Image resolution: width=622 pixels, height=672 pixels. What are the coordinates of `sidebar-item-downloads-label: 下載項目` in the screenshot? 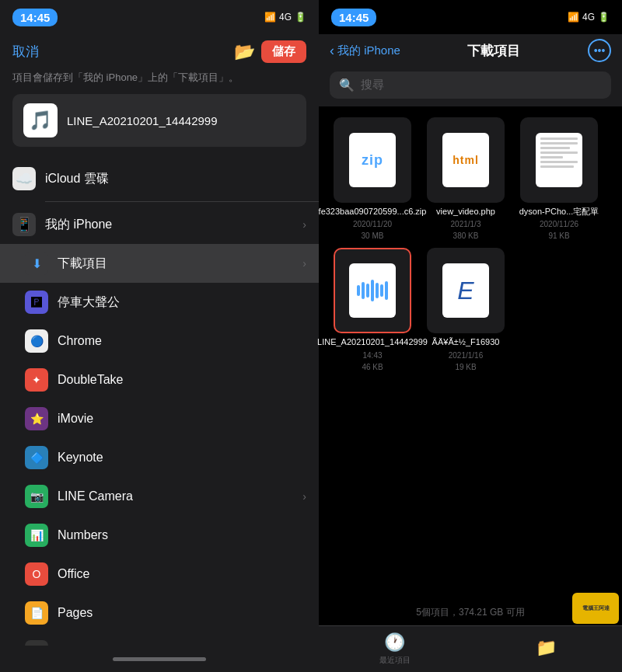 It's located at (176, 264).